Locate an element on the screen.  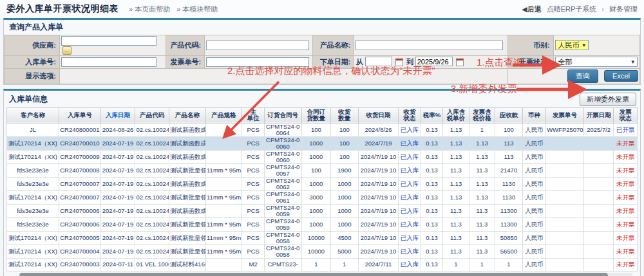
table-row: fds3e23e3eCR2407000082024-07-1902.cs.100… is located at coordinates (322, 170).